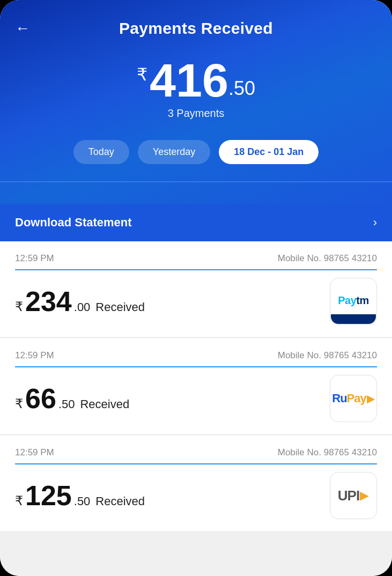  Describe the element at coordinates (196, 80) in the screenshot. I see `total-amount-display: ₹ 416 .50` at that location.